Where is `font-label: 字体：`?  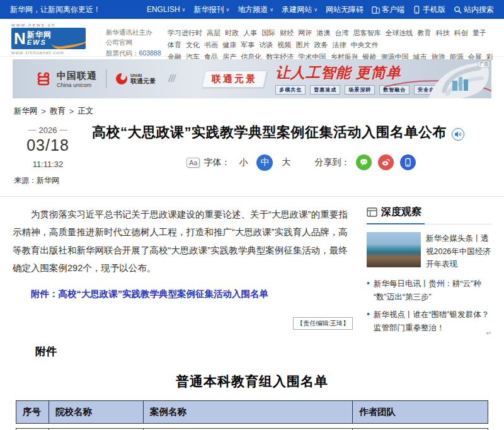
font-label: 字体： is located at coordinates (217, 163).